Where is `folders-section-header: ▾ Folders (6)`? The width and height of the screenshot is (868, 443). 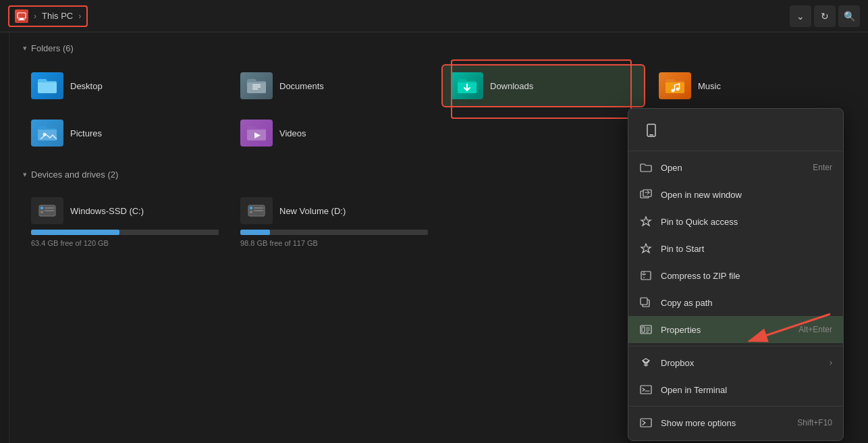 folders-section-header: ▾ Folders (6) is located at coordinates (439, 49).